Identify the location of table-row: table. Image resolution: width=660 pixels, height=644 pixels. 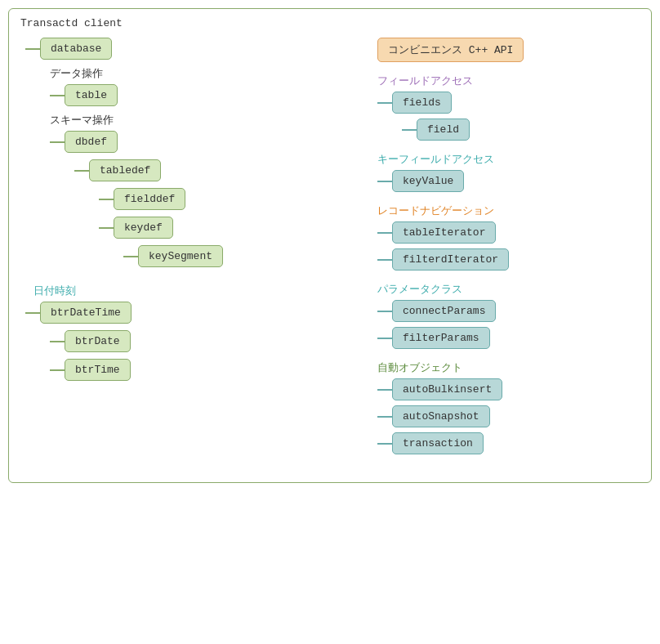
(206, 95).